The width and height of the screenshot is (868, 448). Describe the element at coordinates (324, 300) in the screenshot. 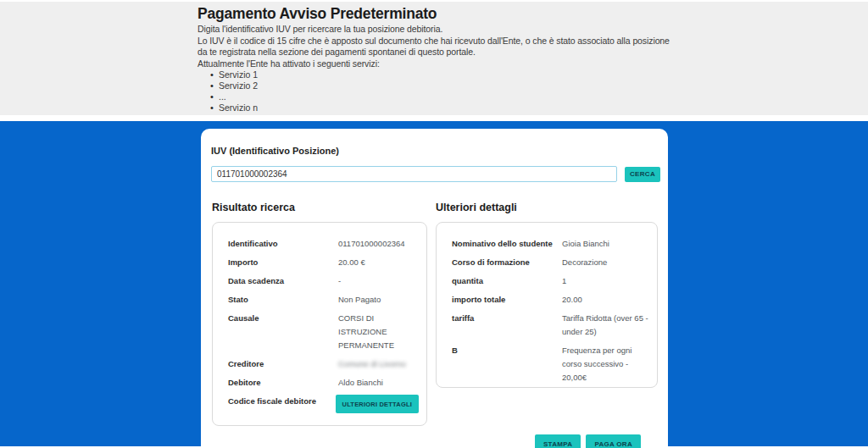

I see `result-row: Stato Non Pagato` at that location.